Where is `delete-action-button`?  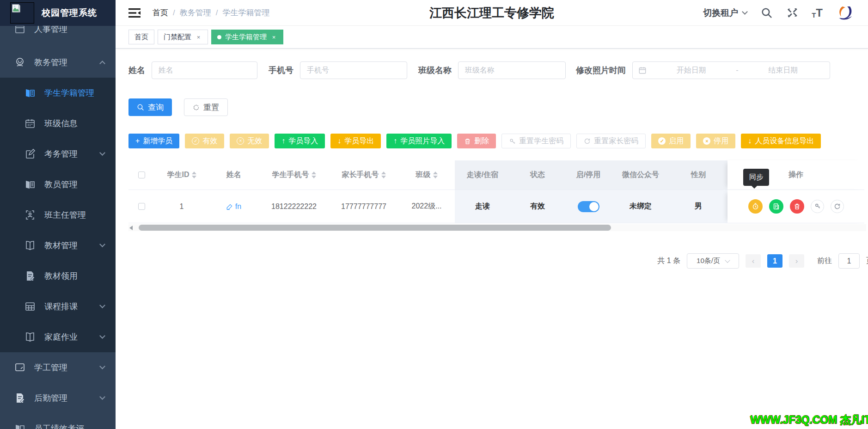 delete-action-button is located at coordinates (797, 206).